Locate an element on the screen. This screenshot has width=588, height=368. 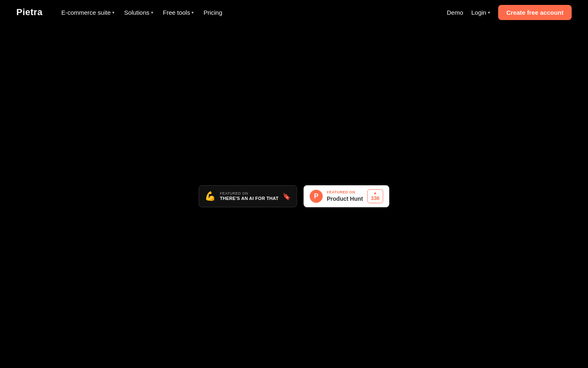
nav-links: E-commerce suite ▾ Solutions ▾ Free tool… is located at coordinates (142, 12).